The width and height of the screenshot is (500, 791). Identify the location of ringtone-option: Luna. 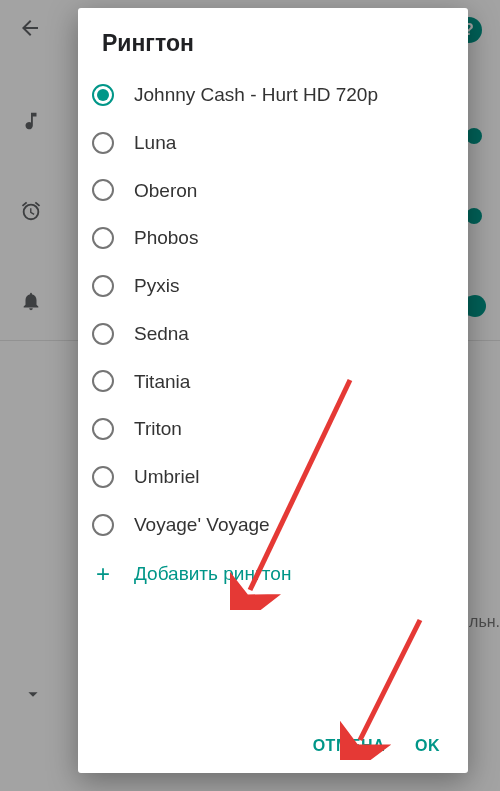
(273, 143).